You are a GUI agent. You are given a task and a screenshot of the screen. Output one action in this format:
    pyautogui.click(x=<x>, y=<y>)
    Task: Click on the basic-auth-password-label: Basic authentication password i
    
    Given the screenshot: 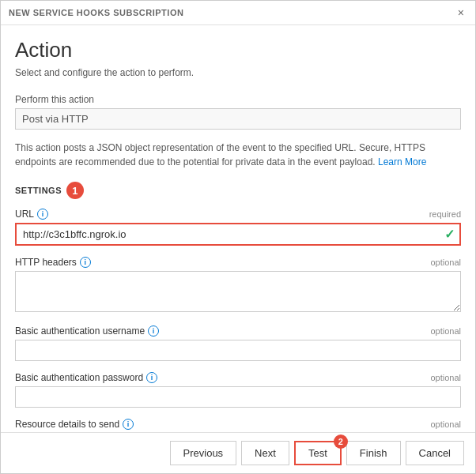 What is the action you would take?
    pyautogui.click(x=86, y=378)
    